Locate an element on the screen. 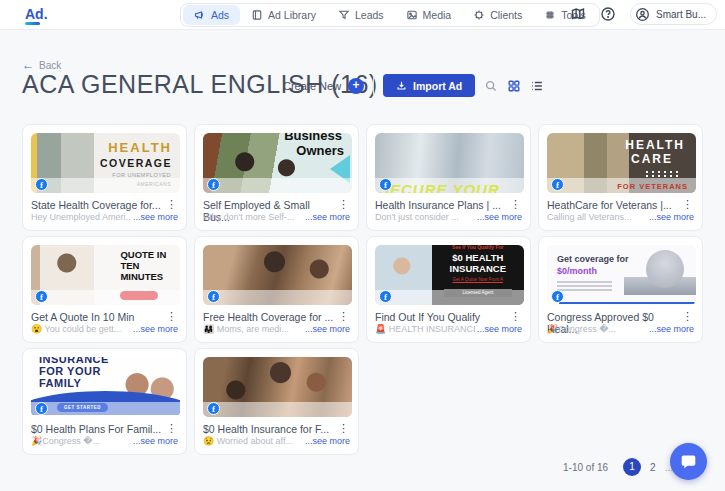  ad-card: f $0 Health Insurance for F... ⋮ 😟 Worri… is located at coordinates (276, 402).